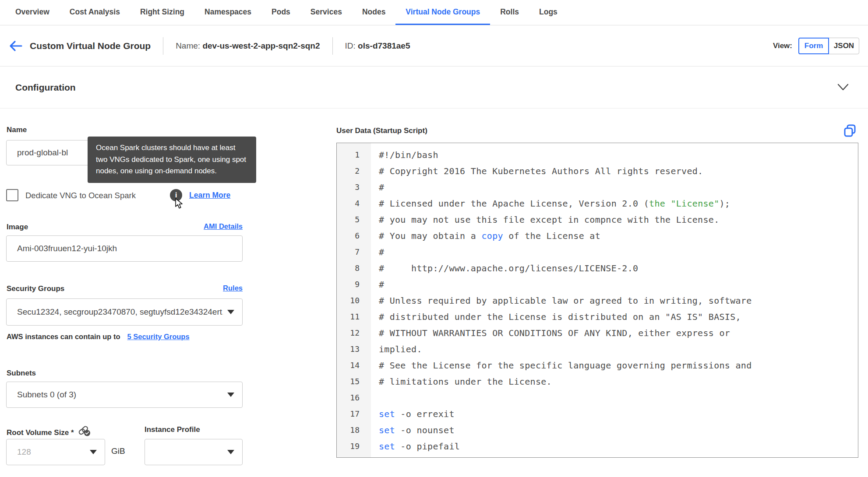 This screenshot has width=868, height=477. Describe the element at coordinates (597, 414) in the screenshot. I see `code-line: 17set -o errexit` at that location.